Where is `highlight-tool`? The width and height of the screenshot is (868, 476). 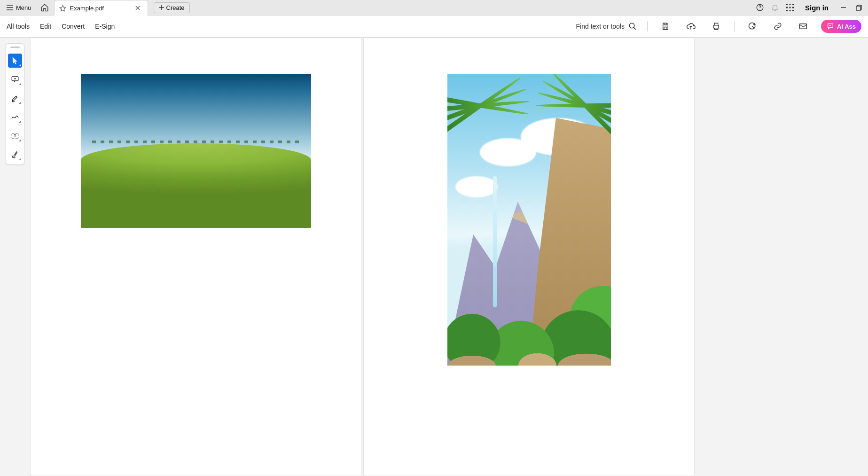
highlight-tool is located at coordinates (15, 98).